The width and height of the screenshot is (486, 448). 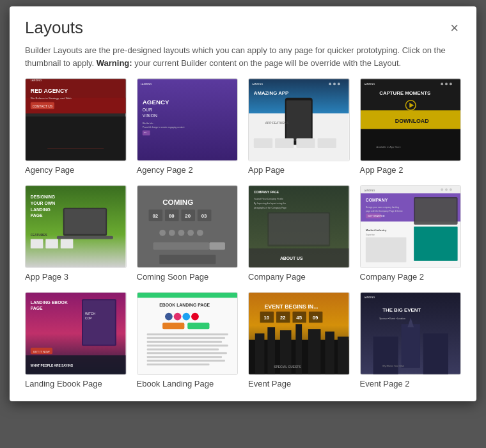 What do you see at coordinates (148, 124) in the screenshot?
I see `svg-text: Bla bla bla...` at bounding box center [148, 124].